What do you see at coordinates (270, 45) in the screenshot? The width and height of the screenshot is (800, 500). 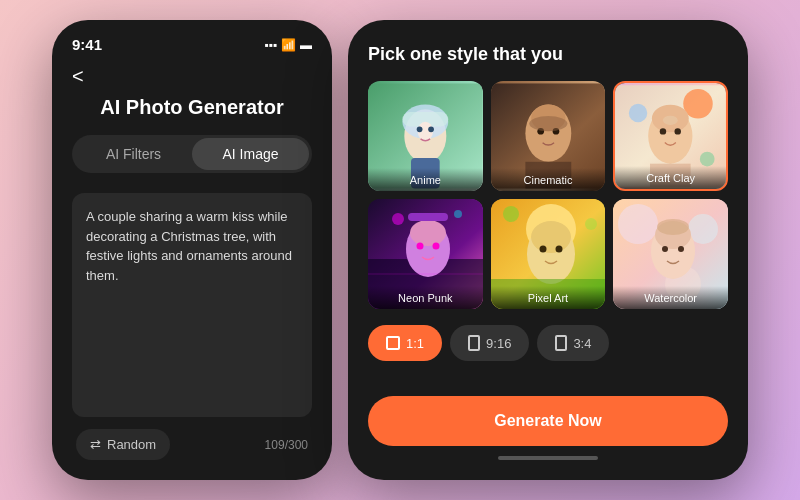 I see `signal-icon: ▪▪▪` at bounding box center [270, 45].